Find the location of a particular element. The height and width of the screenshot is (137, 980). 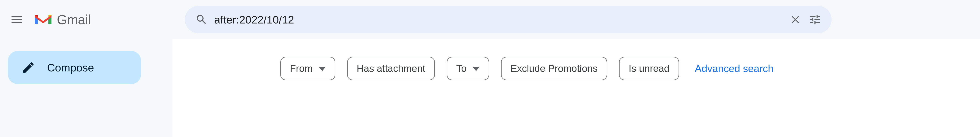

filter-chip-from: From is located at coordinates (308, 68).